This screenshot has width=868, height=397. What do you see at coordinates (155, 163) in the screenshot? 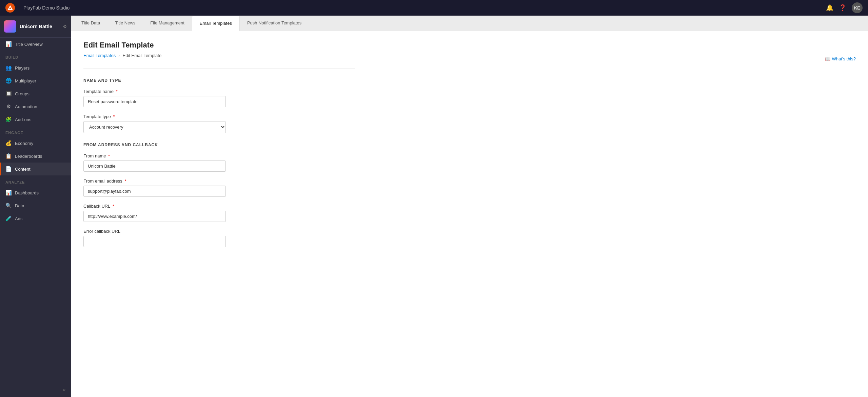
I see `from-name-group: From name *` at bounding box center [155, 163].